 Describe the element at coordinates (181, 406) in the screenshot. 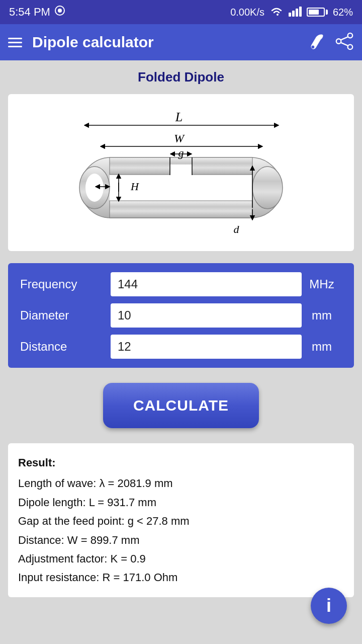

I see `calculate-btn-wrap: CALCULATE` at that location.